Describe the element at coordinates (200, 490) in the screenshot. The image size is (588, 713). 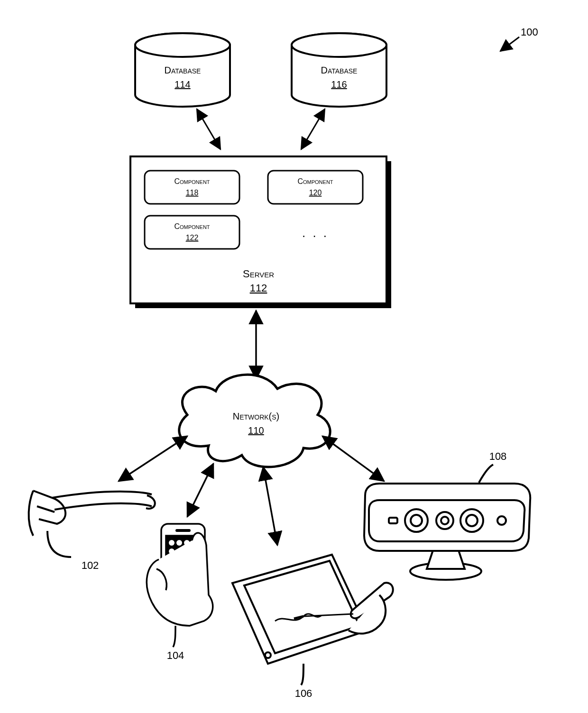
I see `connector-network-phone` at that location.